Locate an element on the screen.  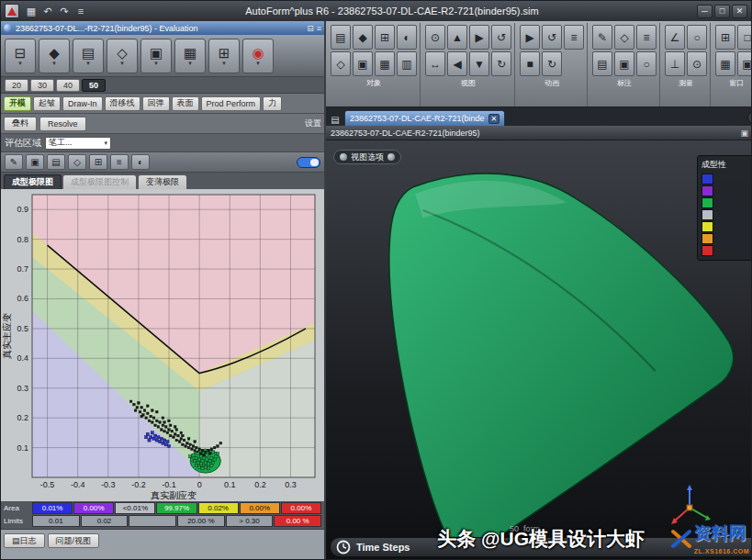
stacking-button: 叠料 is located at coordinates (20, 124).